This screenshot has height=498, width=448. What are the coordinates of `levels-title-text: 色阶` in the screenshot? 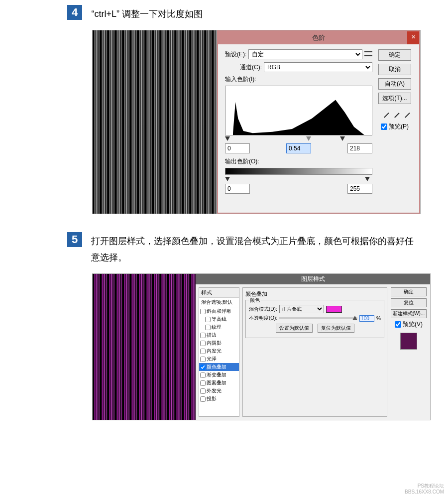 It's located at (319, 38).